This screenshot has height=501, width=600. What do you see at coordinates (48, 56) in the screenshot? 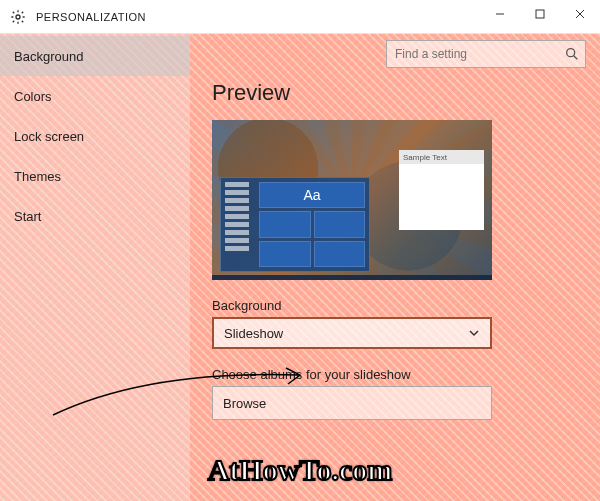
I see `sidebar-item-label: Background` at bounding box center [48, 56].